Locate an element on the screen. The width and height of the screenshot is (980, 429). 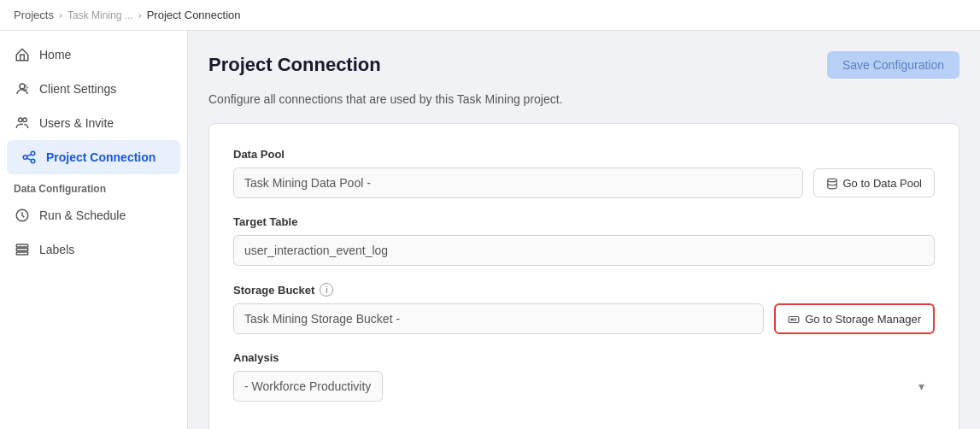
client-settings-icon is located at coordinates (22, 89).